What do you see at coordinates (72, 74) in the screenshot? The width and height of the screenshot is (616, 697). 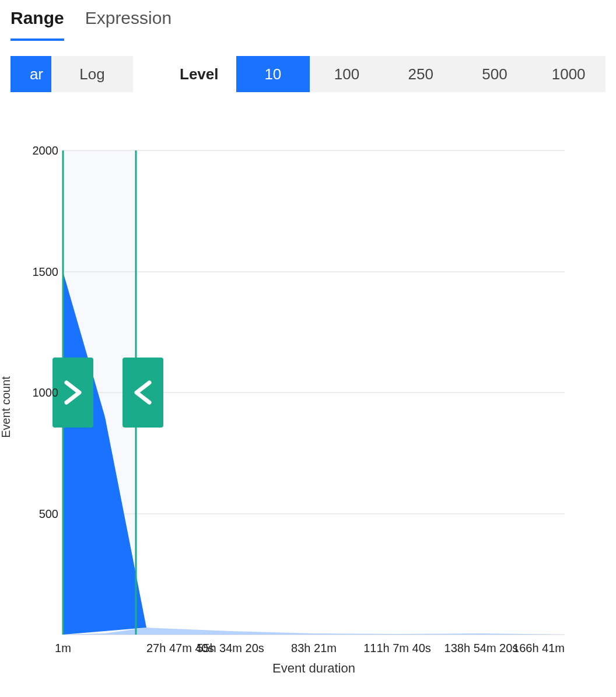 I see `scale-segmented: ar Log` at bounding box center [72, 74].